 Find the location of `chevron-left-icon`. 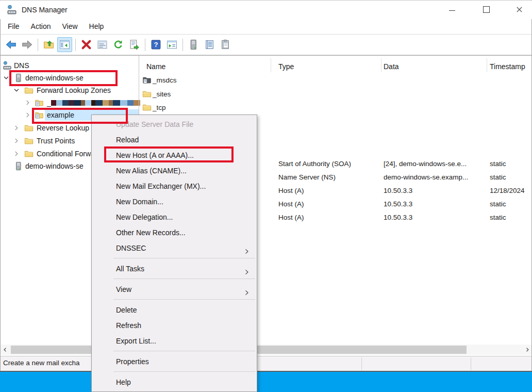

chevron-left-icon is located at coordinates (5, 350).